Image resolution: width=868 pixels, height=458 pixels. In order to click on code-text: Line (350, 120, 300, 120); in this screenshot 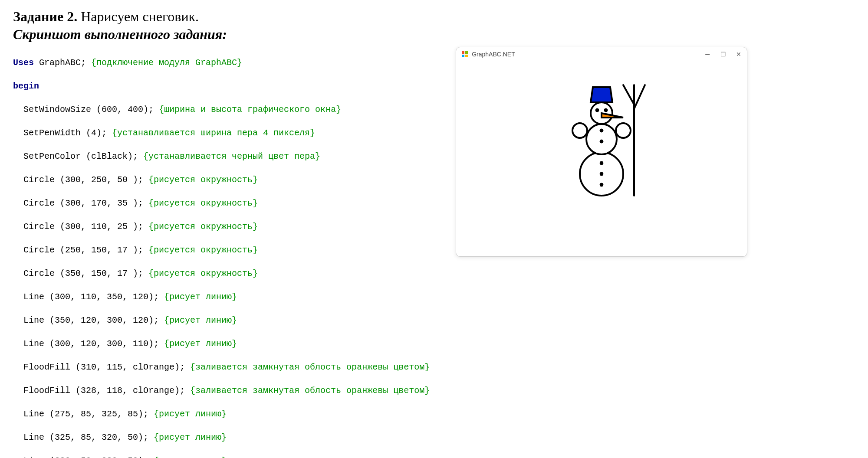, I will do `click(94, 320)`.